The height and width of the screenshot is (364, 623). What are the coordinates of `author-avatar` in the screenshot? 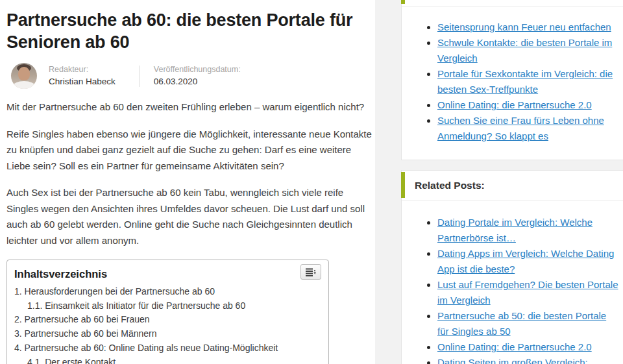 It's located at (24, 76).